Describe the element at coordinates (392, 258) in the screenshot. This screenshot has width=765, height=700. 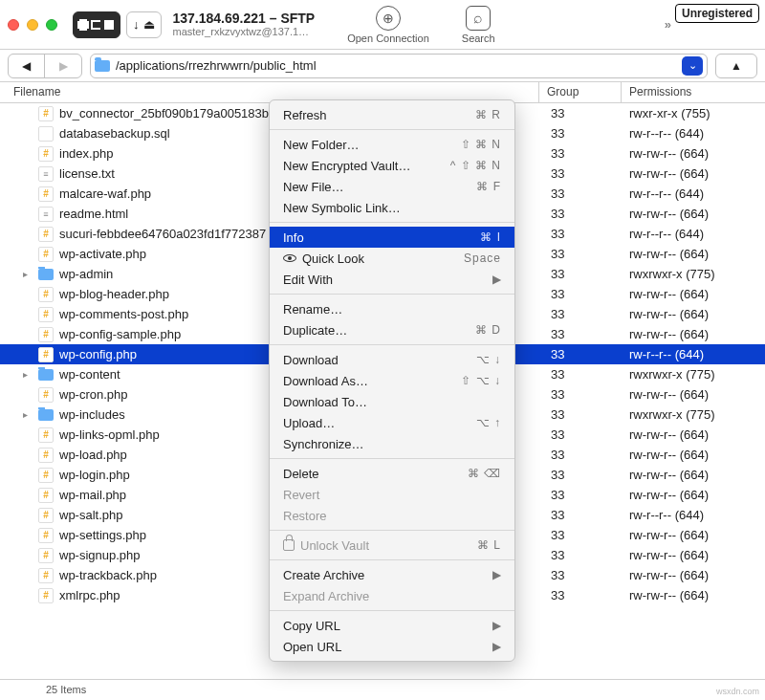
I see `menu-quicklook: Quick LookSpace` at that location.